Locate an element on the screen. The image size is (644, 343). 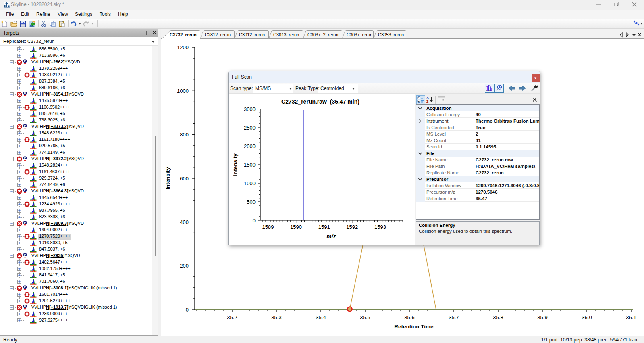
svg-text: 1590 is located at coordinates (296, 227).